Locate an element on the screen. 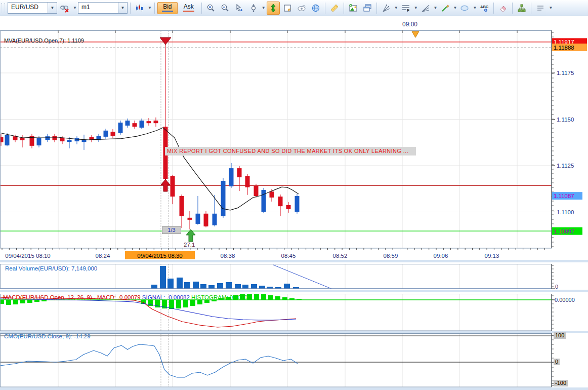  mva-indicator-label: MVA(EUR/USD.Open,7): 1.1109 is located at coordinates (44, 41).